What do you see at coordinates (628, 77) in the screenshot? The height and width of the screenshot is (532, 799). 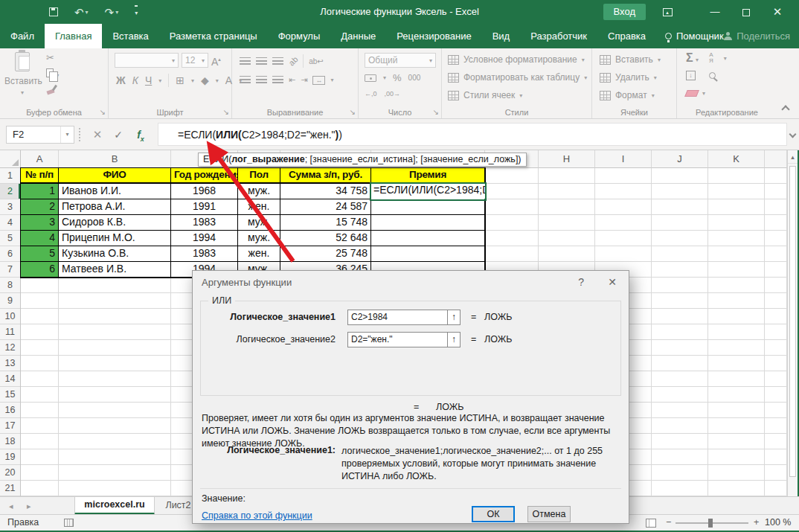 I see `delete-cells-button: Удалить▾` at bounding box center [628, 77].